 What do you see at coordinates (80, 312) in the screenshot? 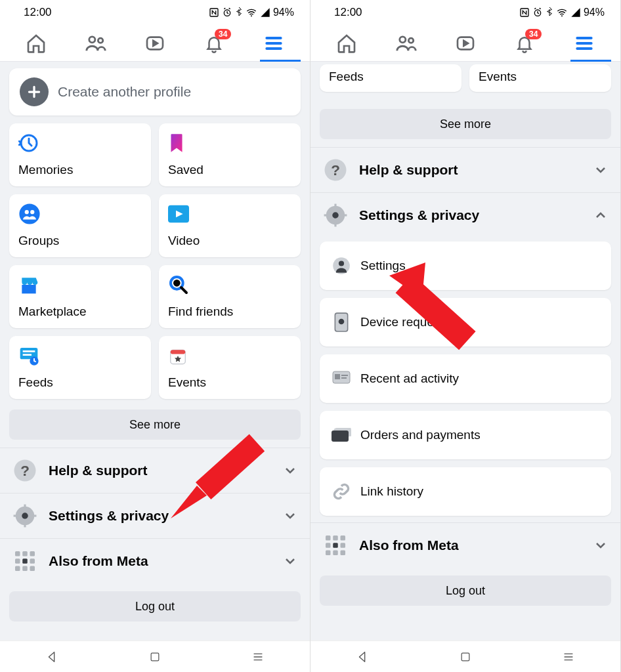
I see `shortcut-label: Marketplace` at bounding box center [80, 312].